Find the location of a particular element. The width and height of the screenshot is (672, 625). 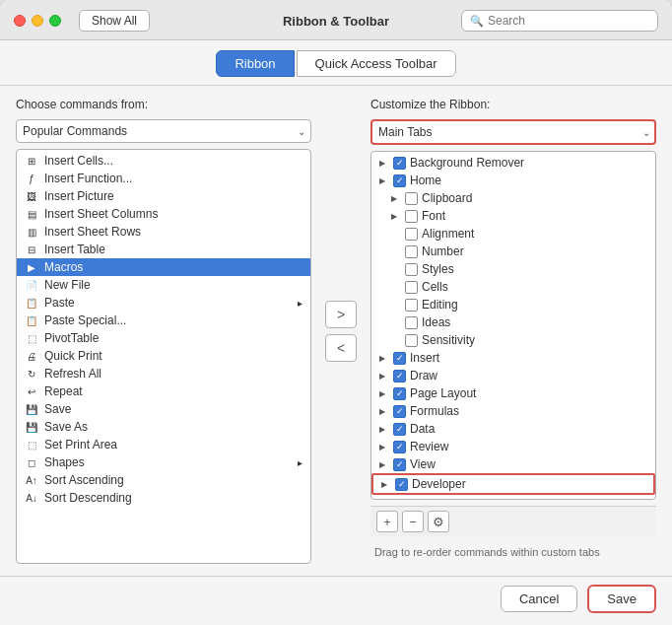

command-list-item: 💾Save As is located at coordinates (164, 427).